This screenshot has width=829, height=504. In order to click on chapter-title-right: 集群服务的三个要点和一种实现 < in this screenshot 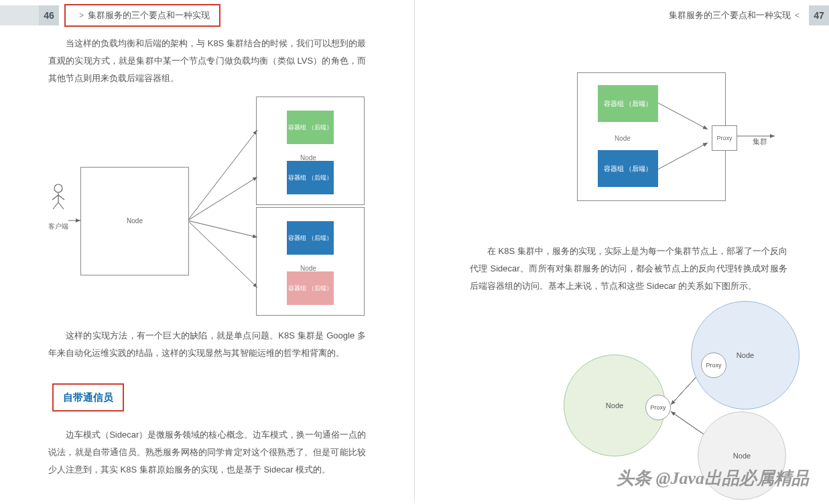, I will do `click(739, 15)`.